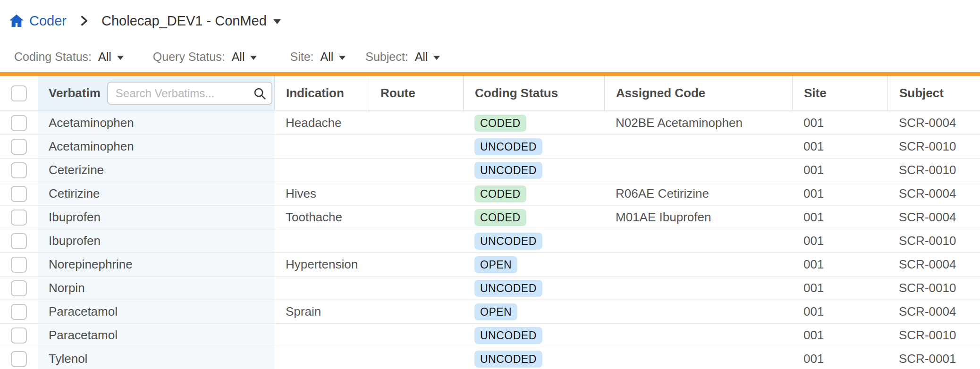 The width and height of the screenshot is (980, 369). I want to click on cell-indication: Hives, so click(321, 193).